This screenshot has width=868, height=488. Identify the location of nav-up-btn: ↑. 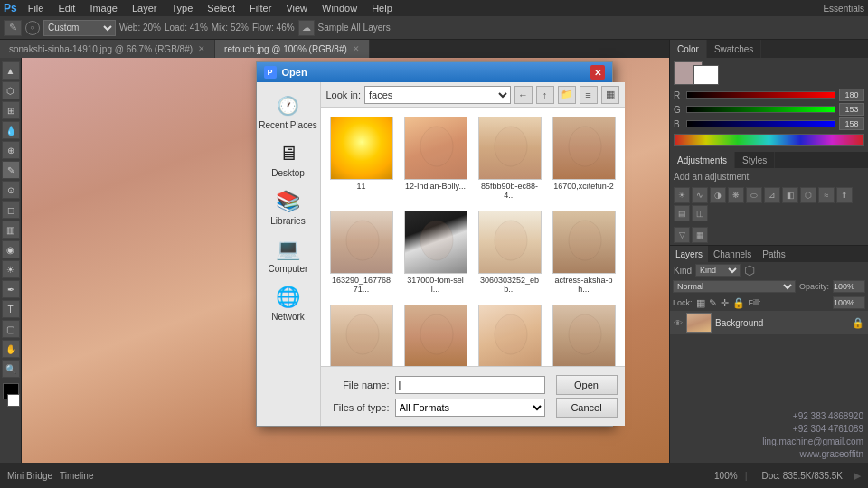
(545, 95).